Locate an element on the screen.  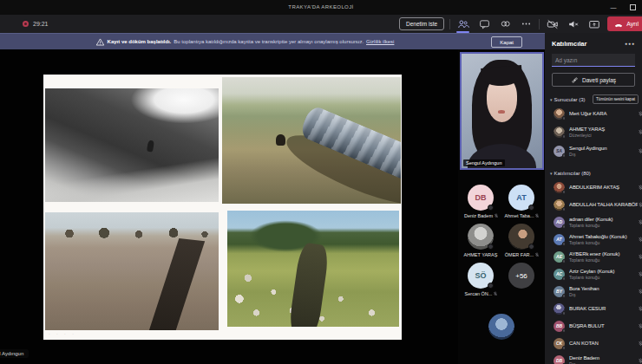
share-screen-button is located at coordinates (594, 24).